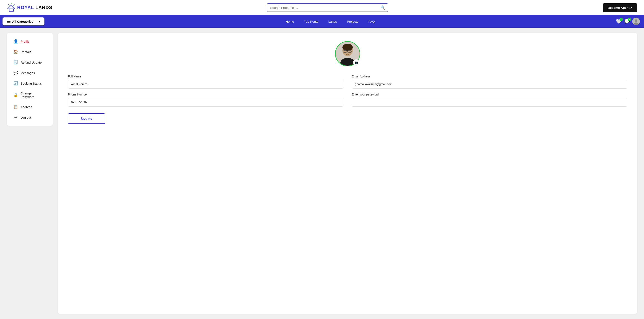 The height and width of the screenshot is (319, 644). I want to click on sidebar-item-label: Booking Status, so click(31, 84).